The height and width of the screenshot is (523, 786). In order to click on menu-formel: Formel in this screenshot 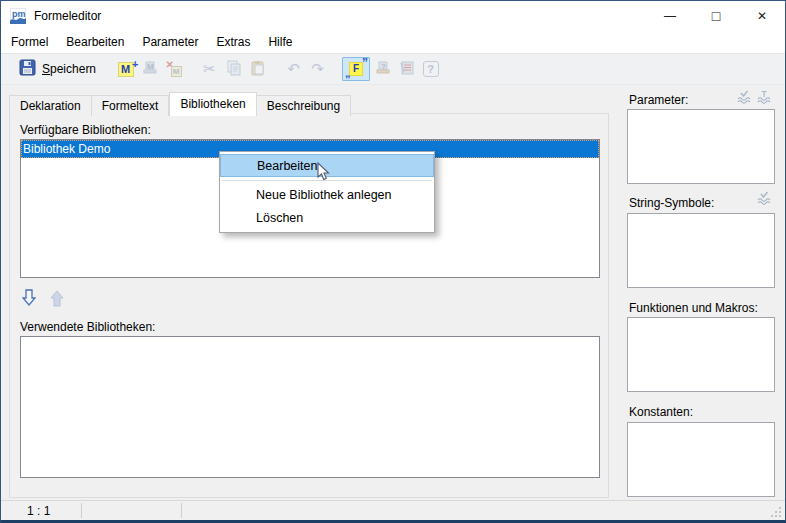, I will do `click(30, 42)`.